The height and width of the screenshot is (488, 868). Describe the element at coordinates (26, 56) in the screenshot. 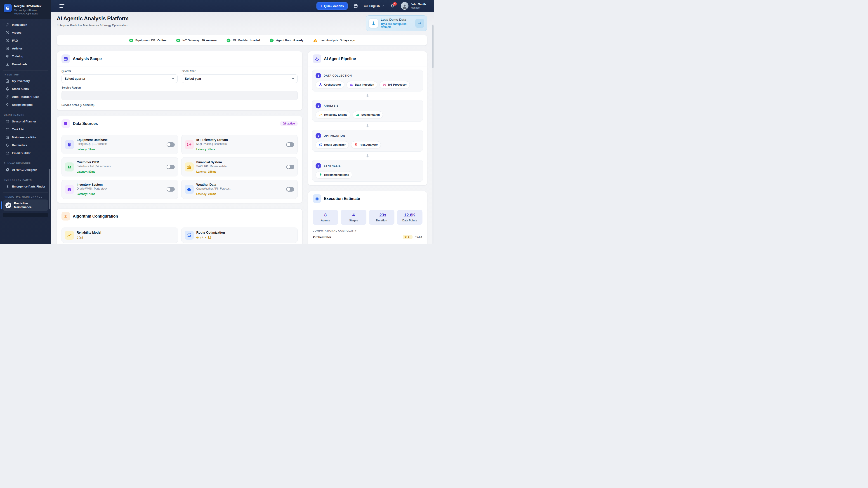

I see `sidebar-item-training: Training` at that location.